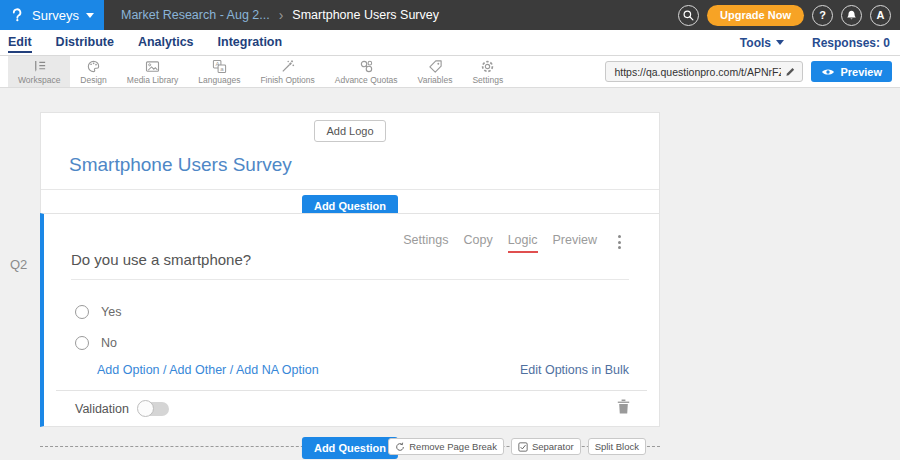 This screenshot has width=900, height=460. I want to click on survey-url-input, so click(695, 72).